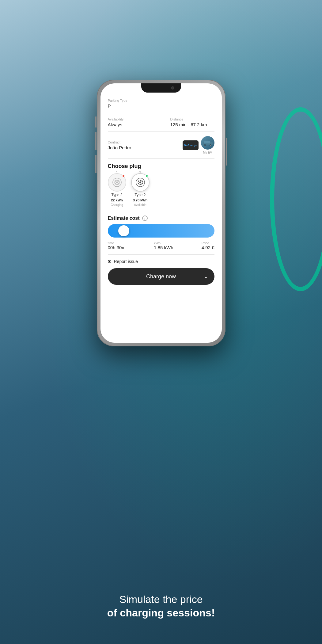 Image resolution: width=322 pixels, height=644 pixels. I want to click on estimate-cost-section: Estimate cost i time 00h:30m, so click(161, 233).